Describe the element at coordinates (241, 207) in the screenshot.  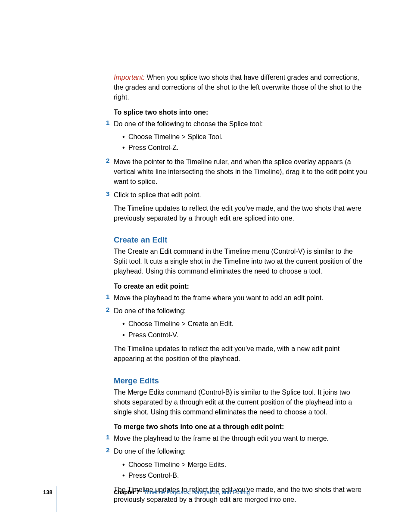
I see `splice-step-3: 3 Click to splice that edit point. The T…` at that location.